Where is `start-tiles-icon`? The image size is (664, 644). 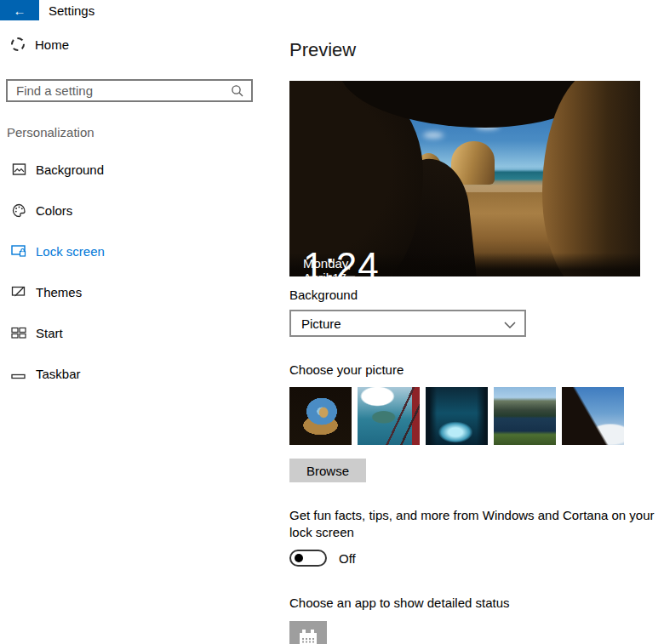
start-tiles-icon is located at coordinates (19, 333).